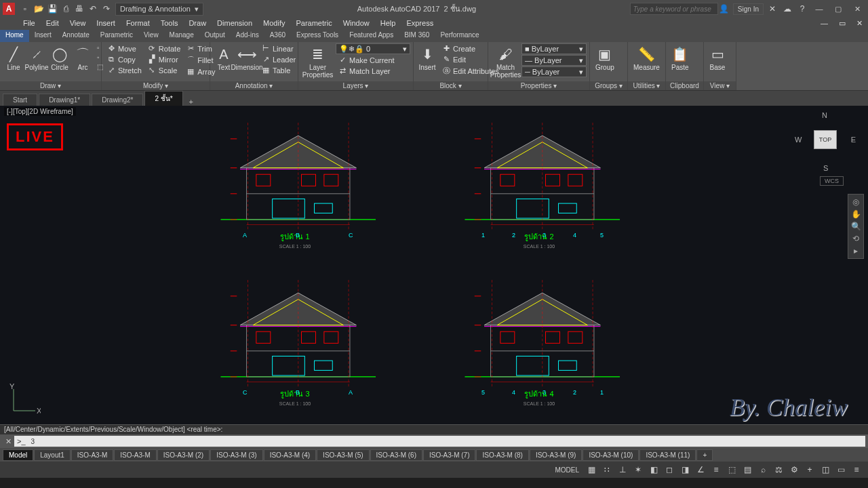  I want to click on infocenter-icon: 👤, so click(724, 9).